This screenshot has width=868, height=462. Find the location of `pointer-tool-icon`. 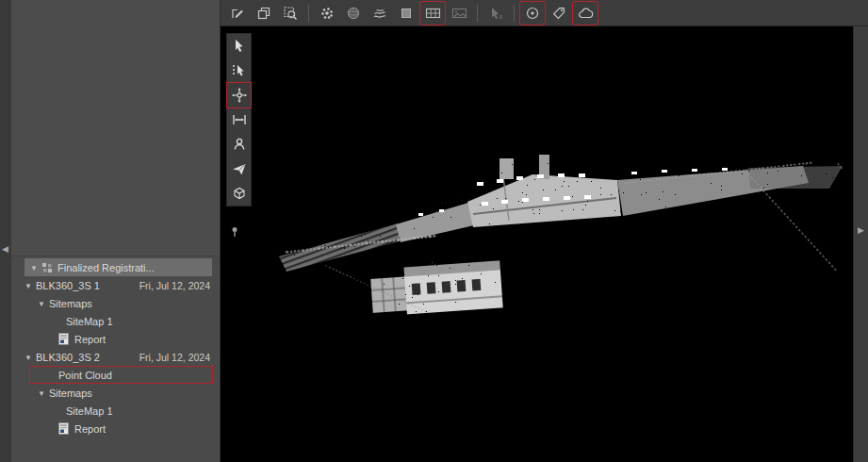

pointer-tool-icon is located at coordinates (496, 13).